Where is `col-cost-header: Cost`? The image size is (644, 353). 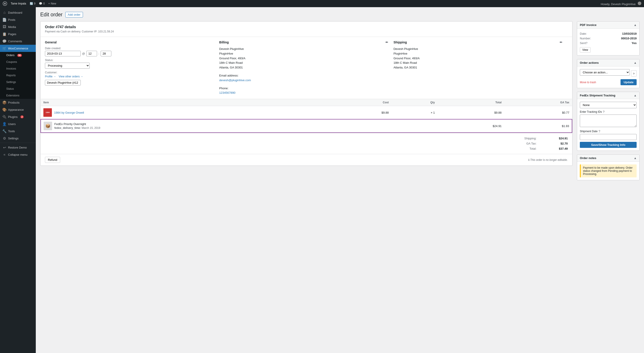
col-cost-header: Cost is located at coordinates (362, 103).